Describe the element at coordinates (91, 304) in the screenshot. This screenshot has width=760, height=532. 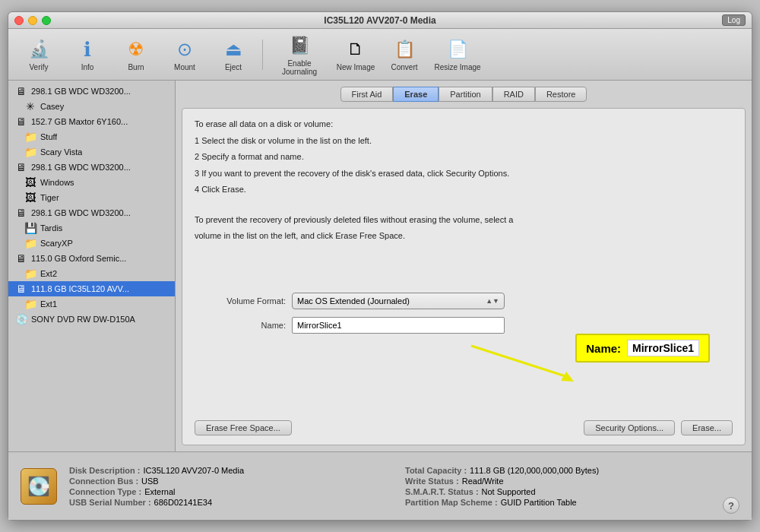
I see `sidebar-item-ext1: 📁 Ext1` at that location.